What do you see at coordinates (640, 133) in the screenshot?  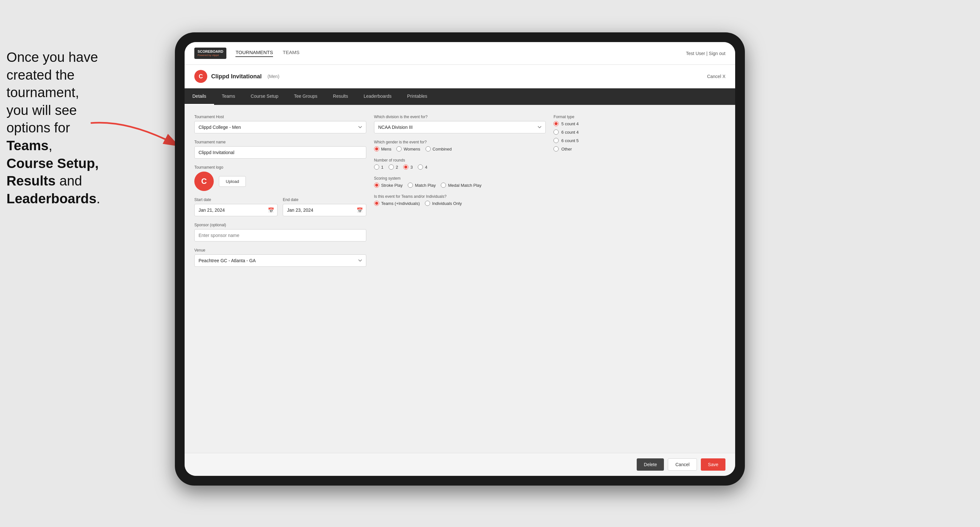 I see `format-type-group: Format type 5 count 4 6 count 4` at bounding box center [640, 133].